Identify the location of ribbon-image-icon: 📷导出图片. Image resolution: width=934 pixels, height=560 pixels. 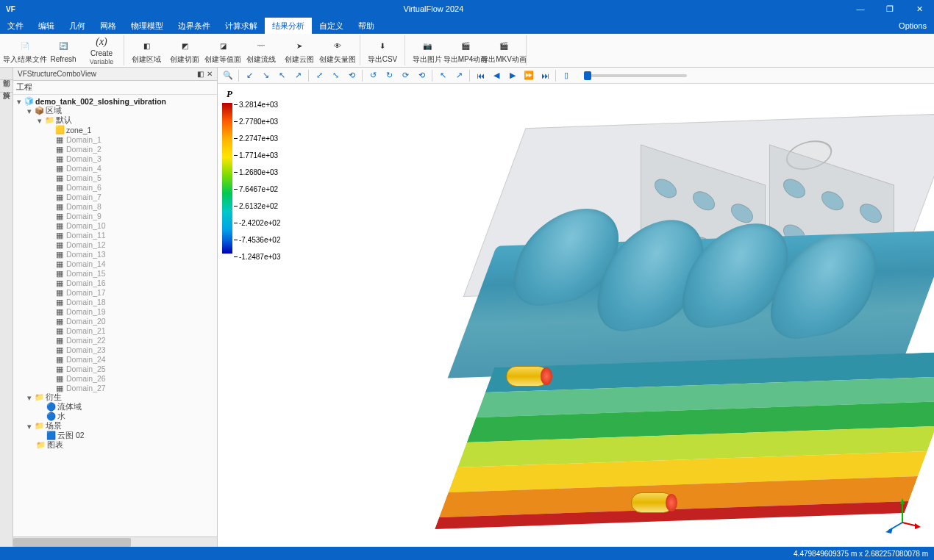
(427, 50).